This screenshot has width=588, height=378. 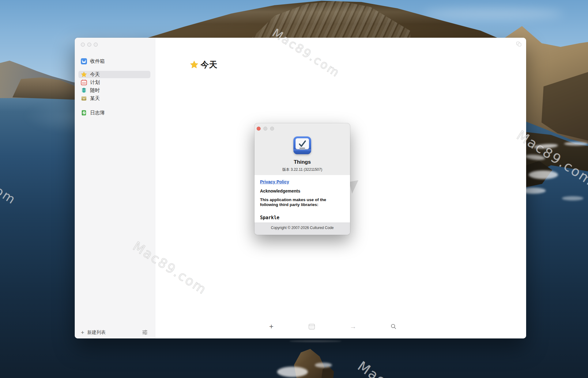 I want to click on cloud, so click(x=493, y=14).